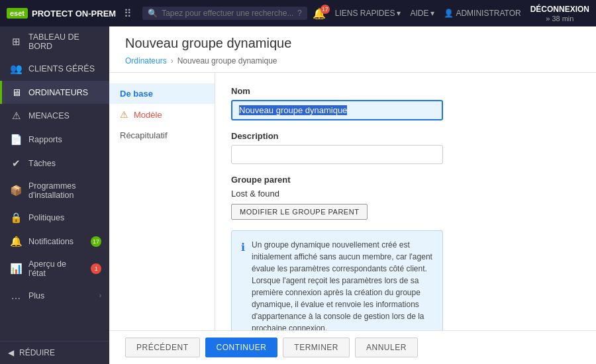  I want to click on eset-logo: eset, so click(17, 13).